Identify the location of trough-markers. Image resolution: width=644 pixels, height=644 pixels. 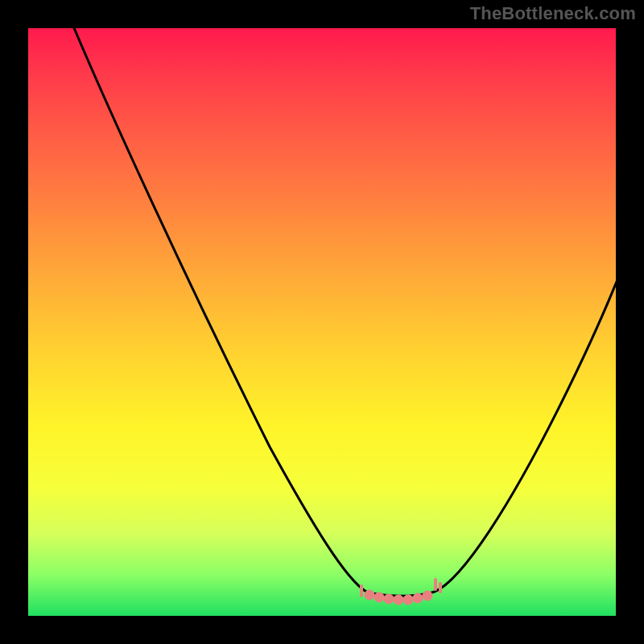
(401, 592).